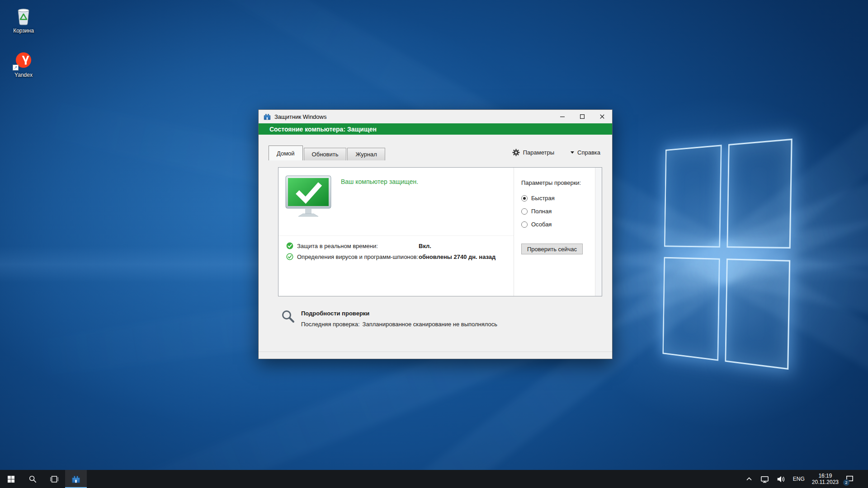 Image resolution: width=868 pixels, height=488 pixels. Describe the element at coordinates (602, 117) in the screenshot. I see `close-button` at that location.